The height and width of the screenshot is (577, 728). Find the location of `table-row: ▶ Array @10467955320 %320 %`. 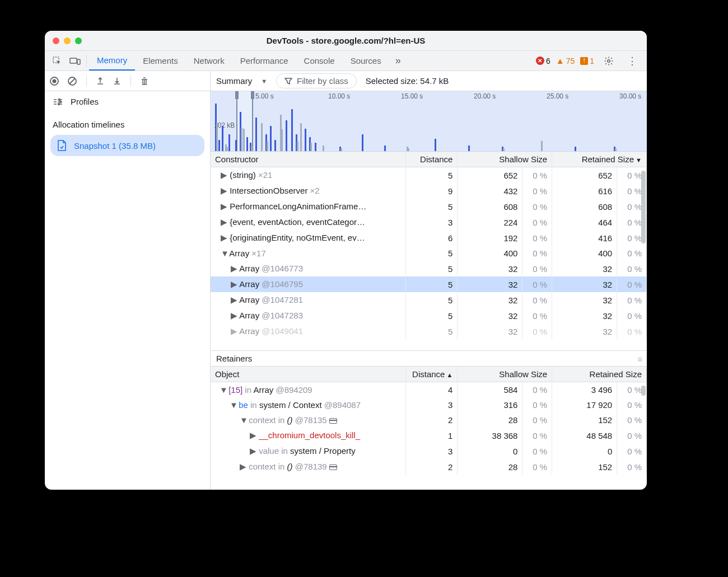

table-row: ▶ Array @10467955320 %320 % is located at coordinates (429, 284).